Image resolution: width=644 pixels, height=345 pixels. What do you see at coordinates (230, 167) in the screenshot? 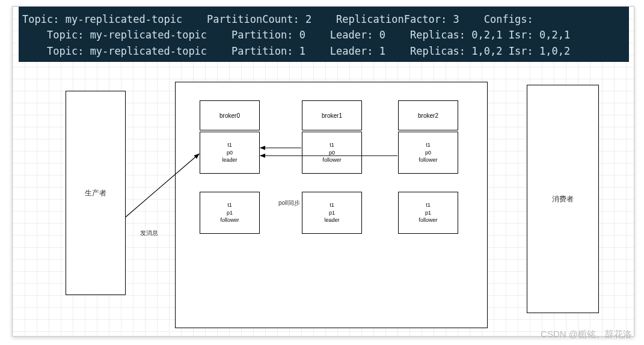
I see `broker0-column: broker0 t1 p0 leader t1 p1 follower` at bounding box center [230, 167].